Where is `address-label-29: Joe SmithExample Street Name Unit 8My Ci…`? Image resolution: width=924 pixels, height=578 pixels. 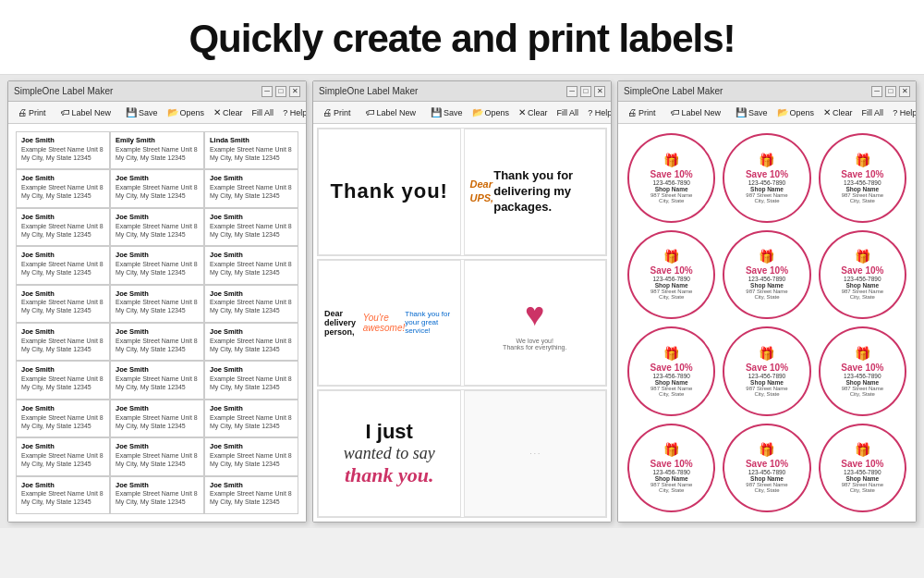
address-label-29: Joe SmithExample Street Name Unit 8My Ci… is located at coordinates (251, 496).